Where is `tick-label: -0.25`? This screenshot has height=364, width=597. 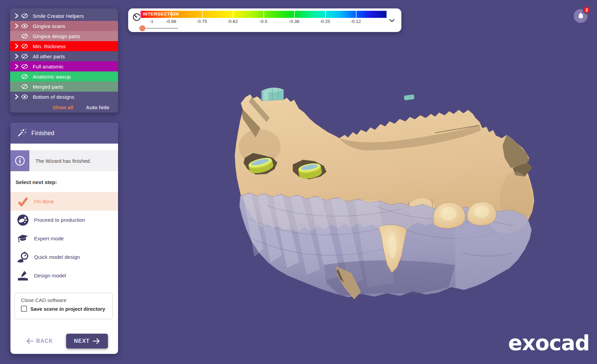 tick-label: -0.25 is located at coordinates (325, 22).